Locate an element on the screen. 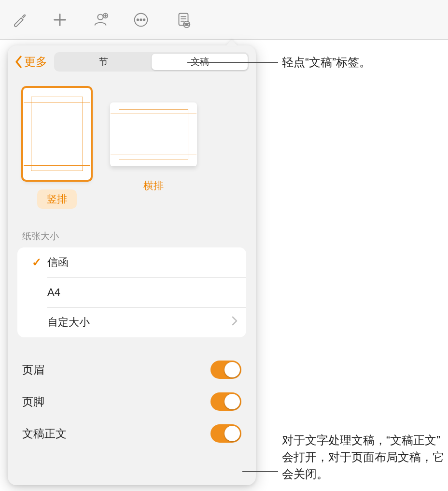 Image resolution: width=448 pixels, height=491 pixels. collaborate-icon is located at coordinates (100, 20).